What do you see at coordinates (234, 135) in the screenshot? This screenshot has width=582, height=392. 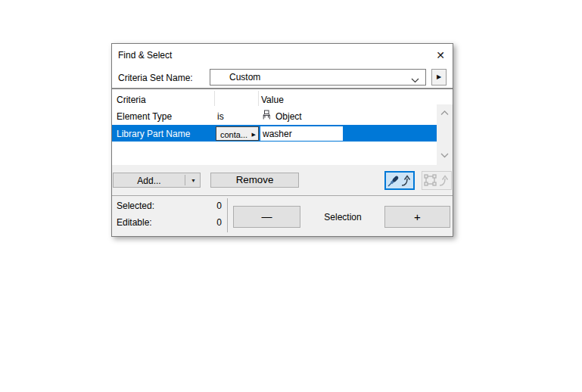 I see `operator-text: conta...` at bounding box center [234, 135].